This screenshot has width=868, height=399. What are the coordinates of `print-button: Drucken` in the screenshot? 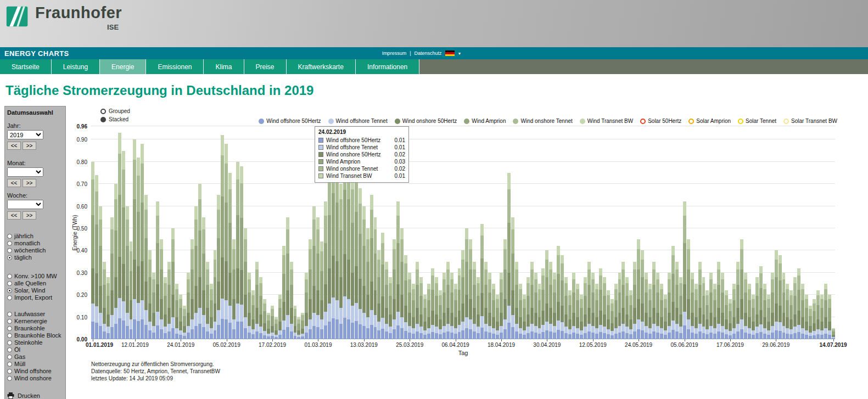 It's located at (35, 396).